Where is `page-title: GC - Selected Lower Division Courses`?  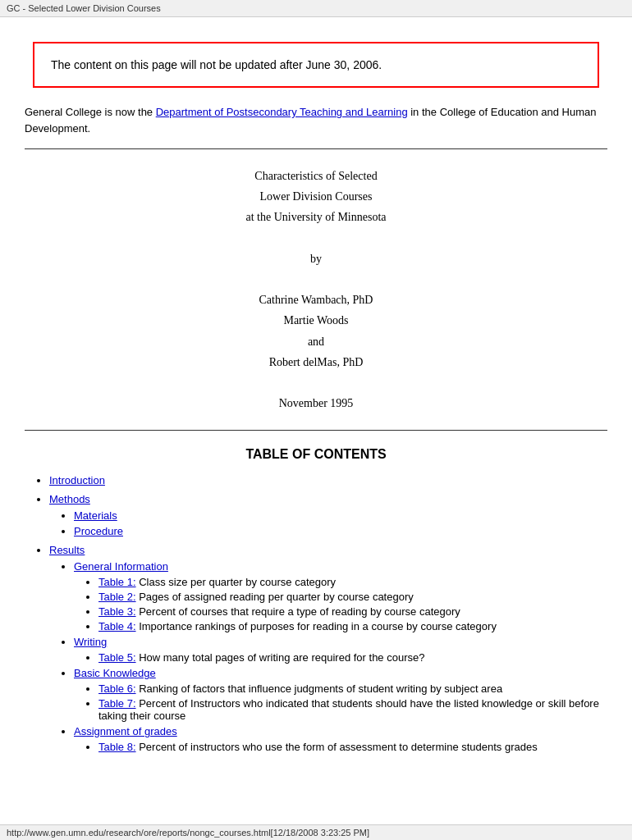 page-title: GC - Selected Lower Division Courses is located at coordinates (84, 8).